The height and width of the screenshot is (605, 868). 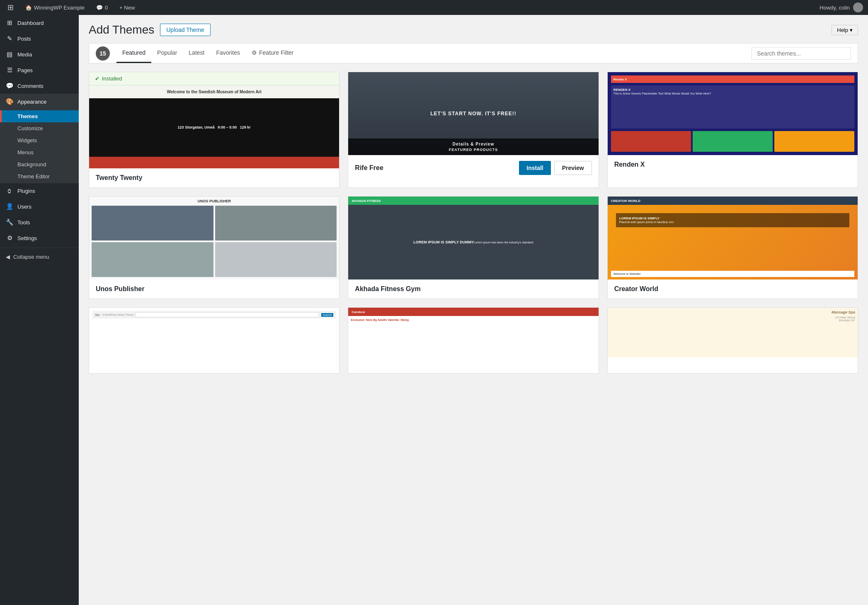 I want to click on sidebar-item-tools: 🔧 Tools, so click(x=39, y=222).